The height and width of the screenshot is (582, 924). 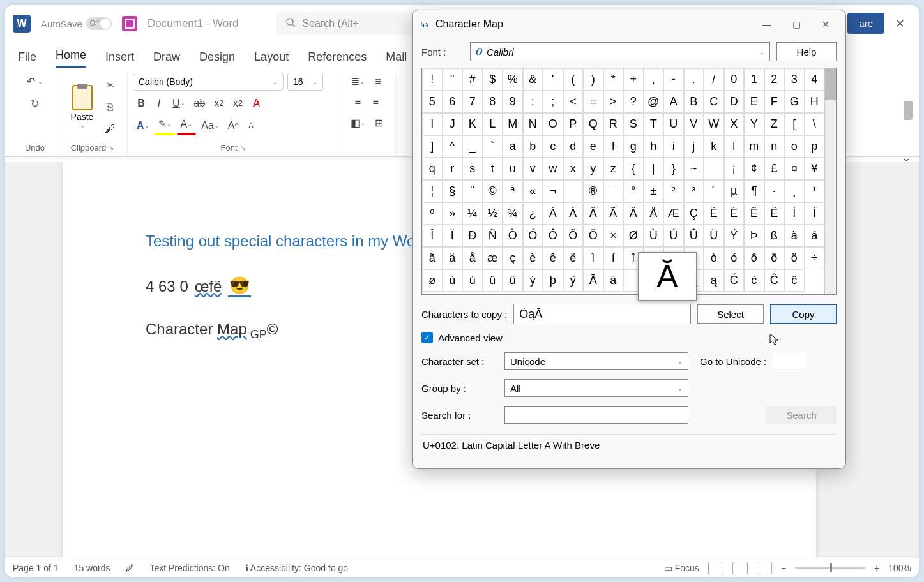 What do you see at coordinates (120, 59) in the screenshot?
I see `tab-insert: Insert` at bounding box center [120, 59].